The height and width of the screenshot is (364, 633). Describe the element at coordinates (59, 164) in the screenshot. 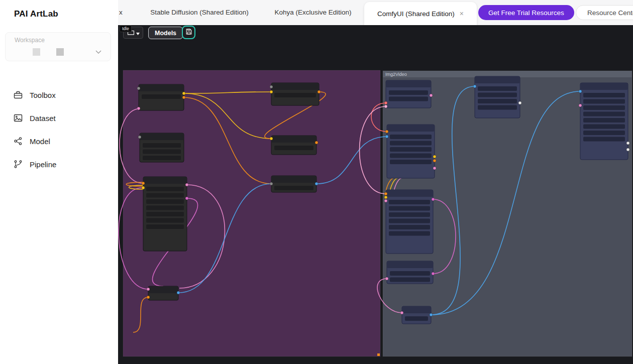

I see `sidebar-item-pipeline: Pipeline` at that location.